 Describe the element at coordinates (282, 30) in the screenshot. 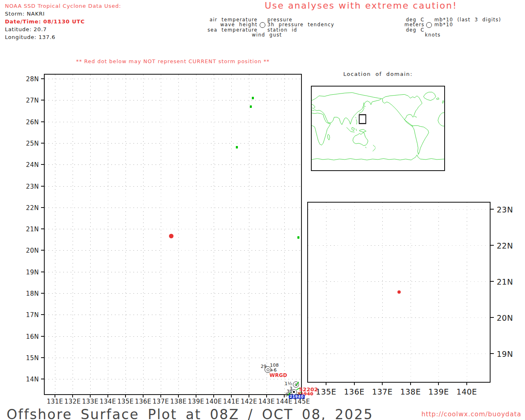

I see `legend-station-id: station id` at that location.